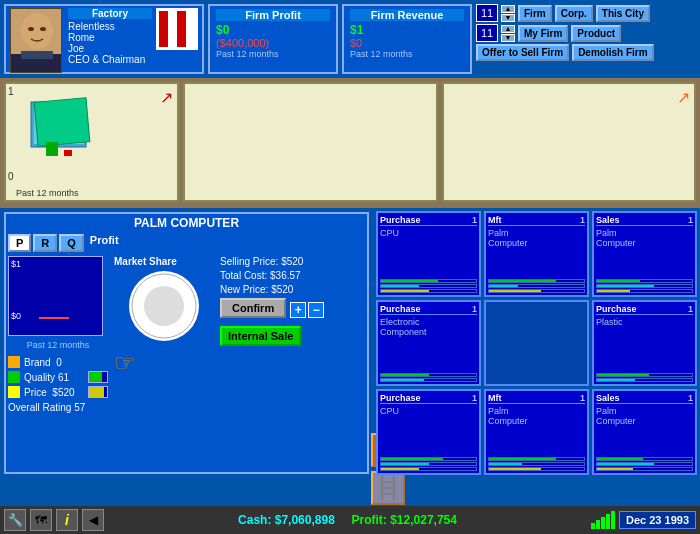  I want to click on market-share-label: Market Share, so click(164, 262).